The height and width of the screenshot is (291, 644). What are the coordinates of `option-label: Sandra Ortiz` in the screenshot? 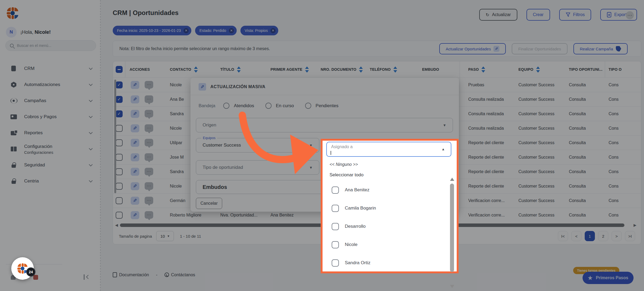 It's located at (357, 263).